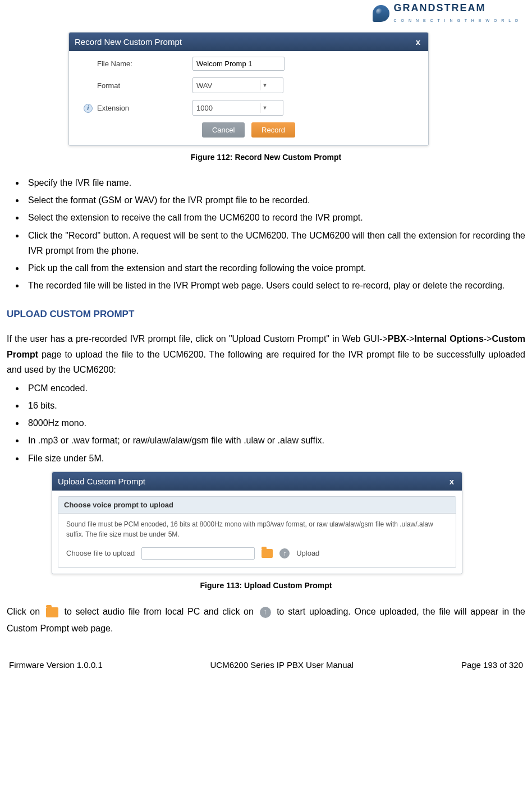 The height and width of the screenshot is (806, 532). Describe the element at coordinates (266, 234) in the screenshot. I see `instructions-list-1: Specify the IVR file name. Select the fo…` at that location.